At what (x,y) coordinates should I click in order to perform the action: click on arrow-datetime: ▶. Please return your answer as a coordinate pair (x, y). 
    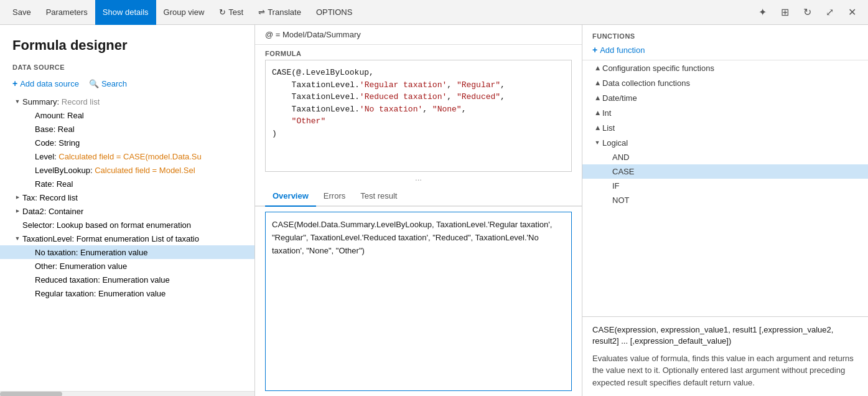
    Looking at the image, I should click on (597, 98).